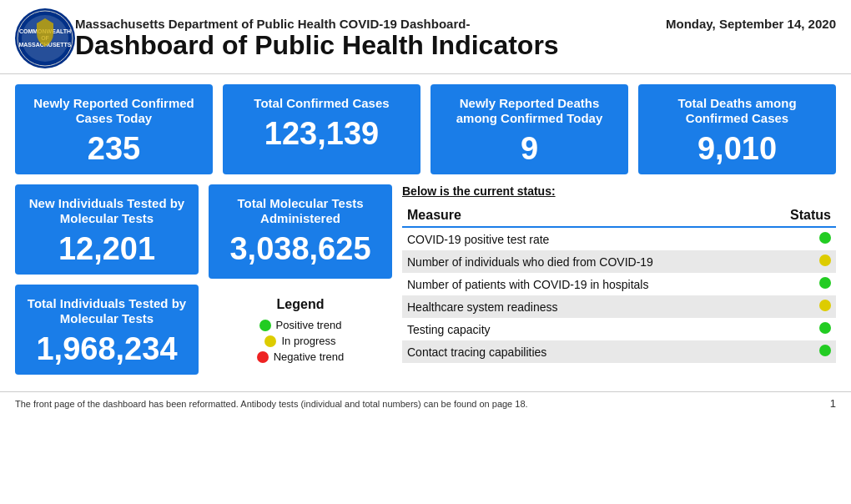 This screenshot has height=504, width=851. What do you see at coordinates (300, 325) in the screenshot?
I see `legend-item-0: Positive trend` at bounding box center [300, 325].